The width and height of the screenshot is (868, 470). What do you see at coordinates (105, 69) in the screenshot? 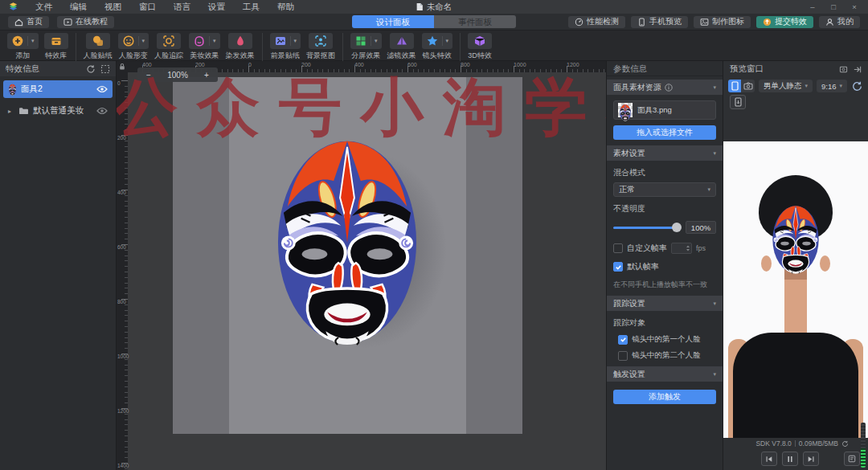
I see `frame-select-icon` at bounding box center [105, 69].